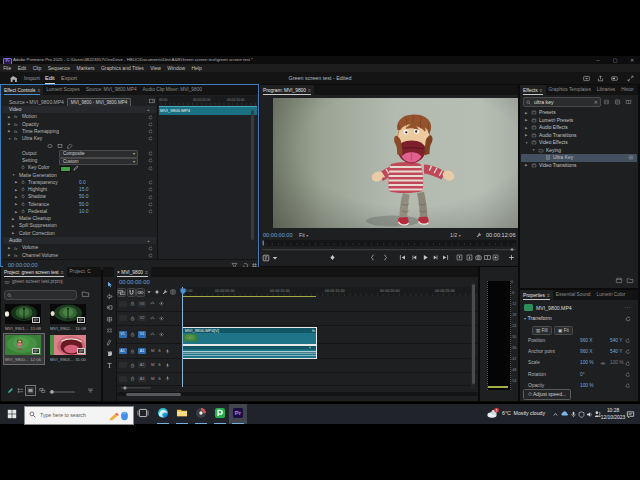 The height and width of the screenshot is (480, 640). I want to click on mask-ellipse-icon, so click(50, 146).